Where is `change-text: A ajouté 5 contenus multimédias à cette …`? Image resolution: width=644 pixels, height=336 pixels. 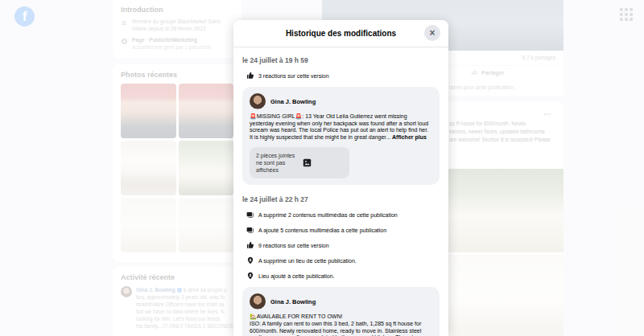
change-text: A ajouté 5 contenus multimédias à cette … is located at coordinates (322, 230).